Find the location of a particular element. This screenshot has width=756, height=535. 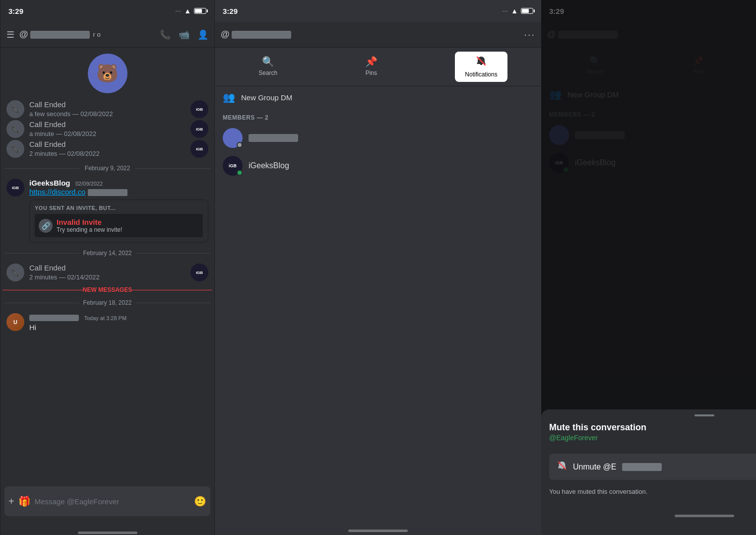

mascot-area: 🐻 is located at coordinates (107, 71).